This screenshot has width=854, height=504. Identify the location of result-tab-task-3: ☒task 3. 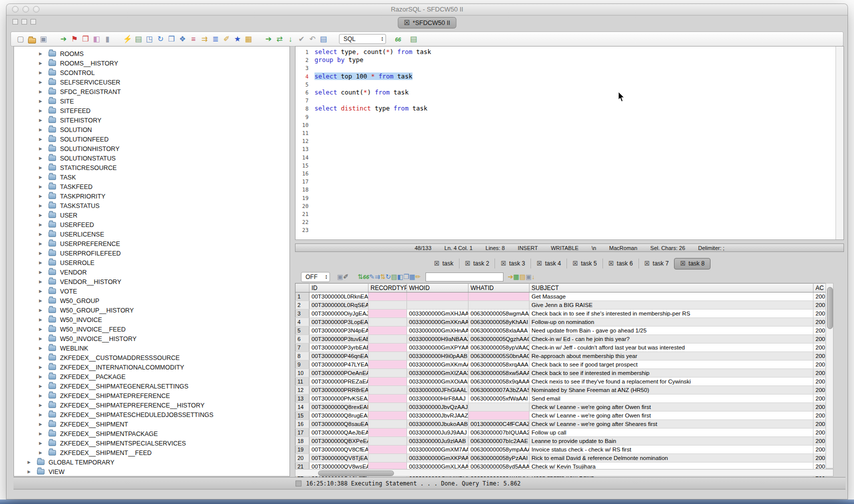
(512, 264).